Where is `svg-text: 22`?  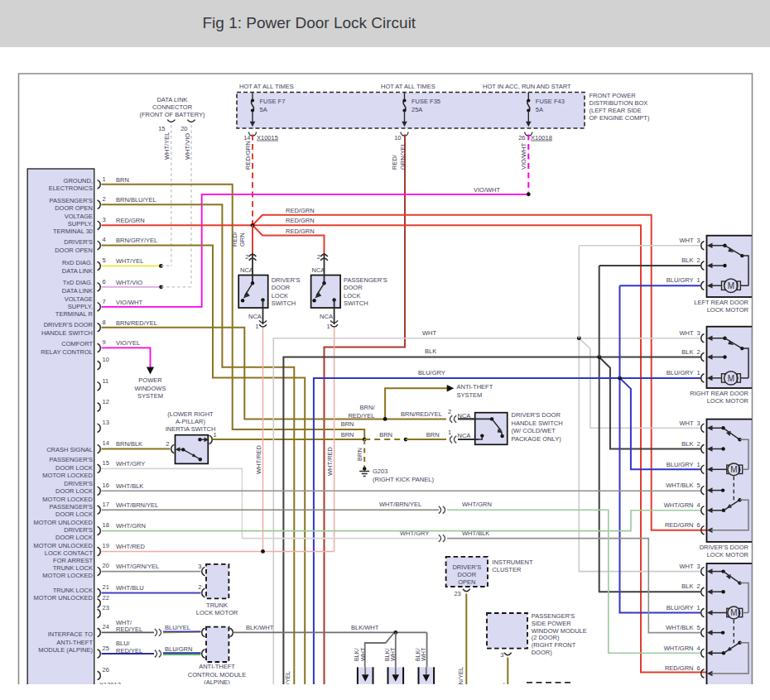
svg-text: 22 is located at coordinates (106, 597).